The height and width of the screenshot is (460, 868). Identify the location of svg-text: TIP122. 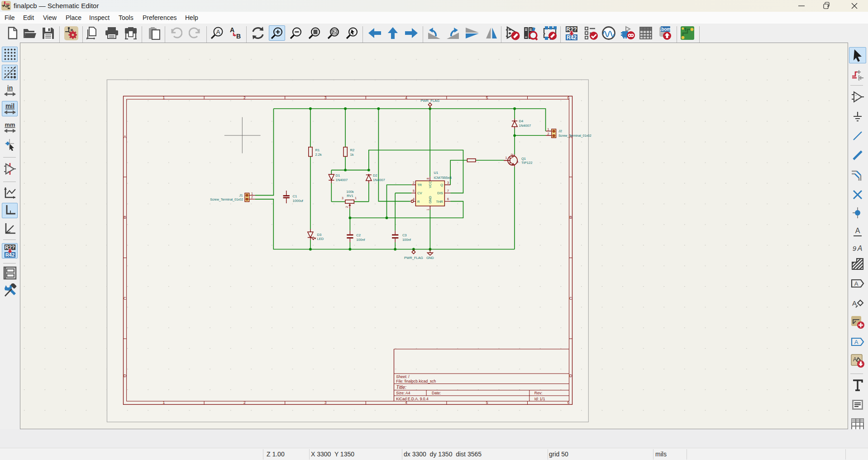
(527, 163).